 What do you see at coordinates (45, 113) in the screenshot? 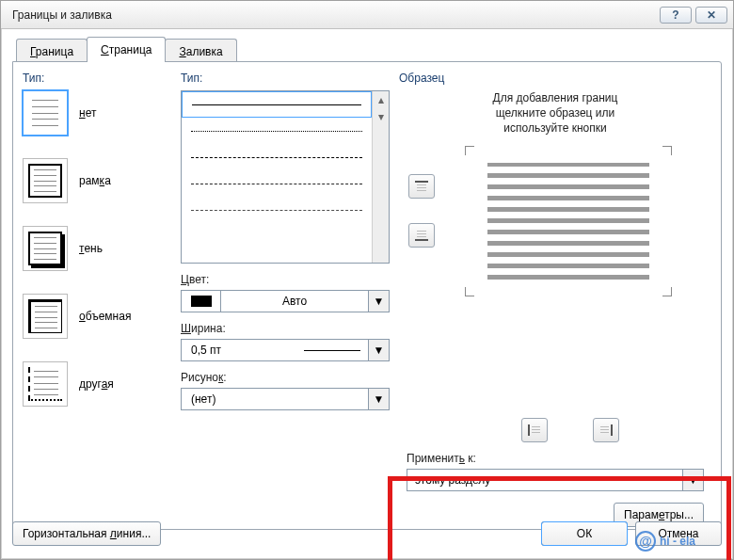
I see `preset-none-icon` at bounding box center [45, 113].